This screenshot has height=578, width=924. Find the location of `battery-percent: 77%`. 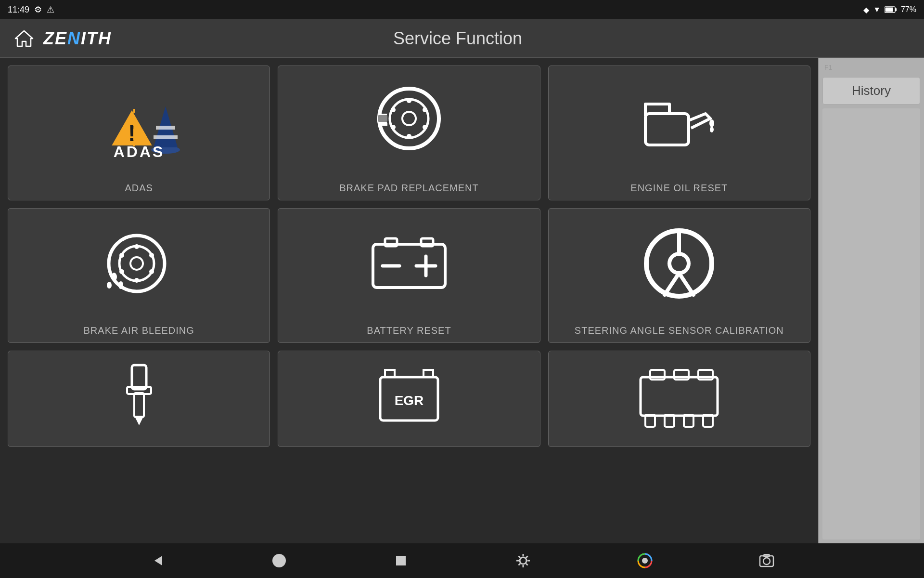

battery-percent: 77% is located at coordinates (909, 10).